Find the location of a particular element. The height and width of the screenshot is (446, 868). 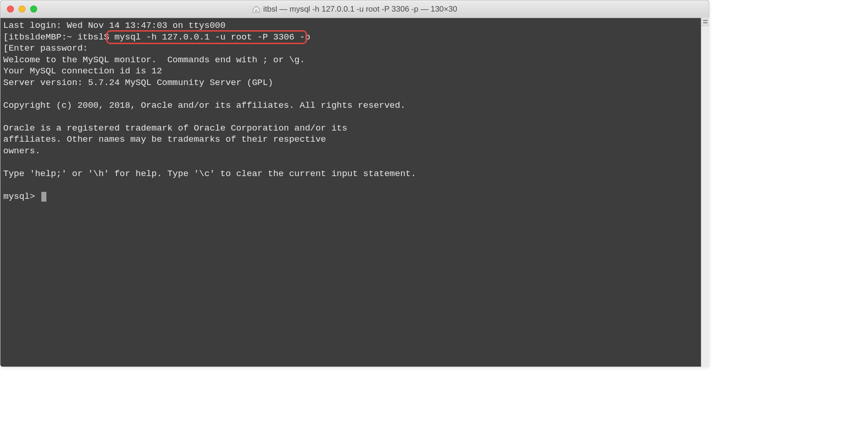

scroll-toggle-icon is located at coordinates (706, 22).